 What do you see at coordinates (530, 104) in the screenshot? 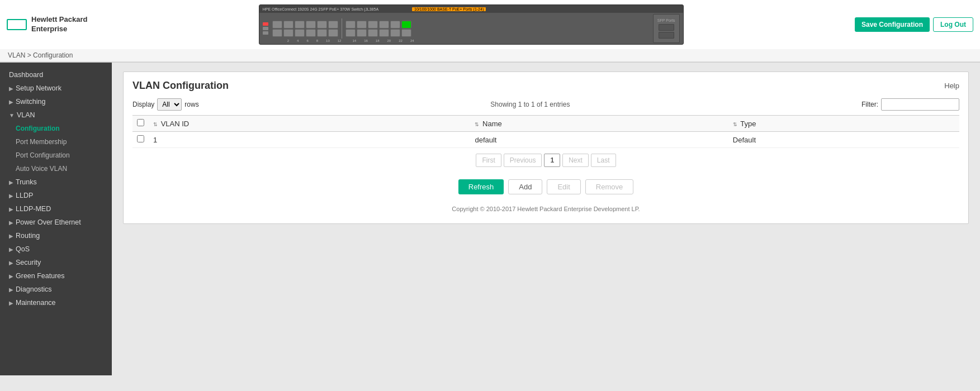
I see `showing-text: Showing 1 to 1 of 1 entries` at bounding box center [530, 104].